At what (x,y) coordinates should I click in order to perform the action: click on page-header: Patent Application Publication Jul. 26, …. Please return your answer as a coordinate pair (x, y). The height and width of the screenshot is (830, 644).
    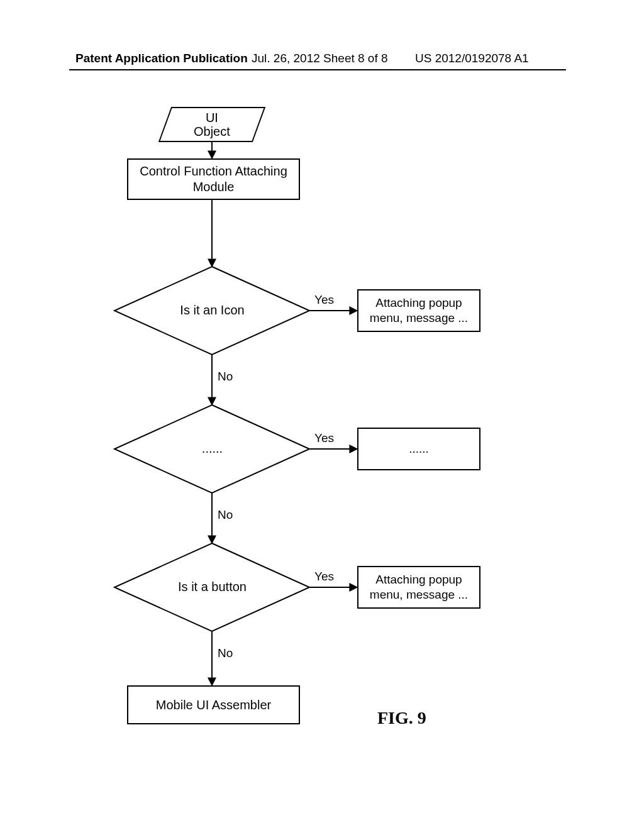
    Looking at the image, I should click on (322, 60).